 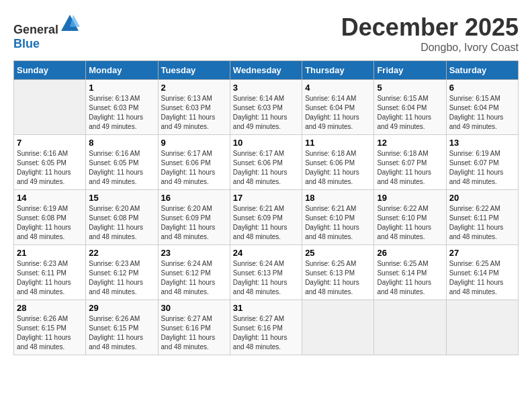 What do you see at coordinates (482, 107) in the screenshot?
I see `calendar-cell: 6Sunrise: 6:15 AMSunset: 6:04 PMDaylight…` at bounding box center [482, 107].